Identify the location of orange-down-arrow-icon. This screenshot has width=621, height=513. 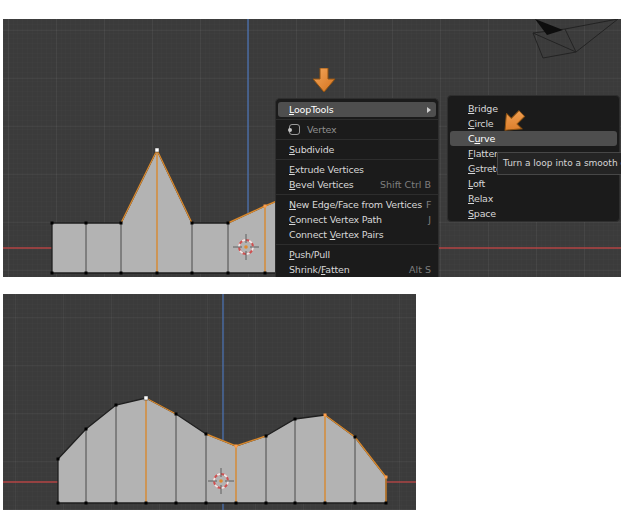
(324, 80).